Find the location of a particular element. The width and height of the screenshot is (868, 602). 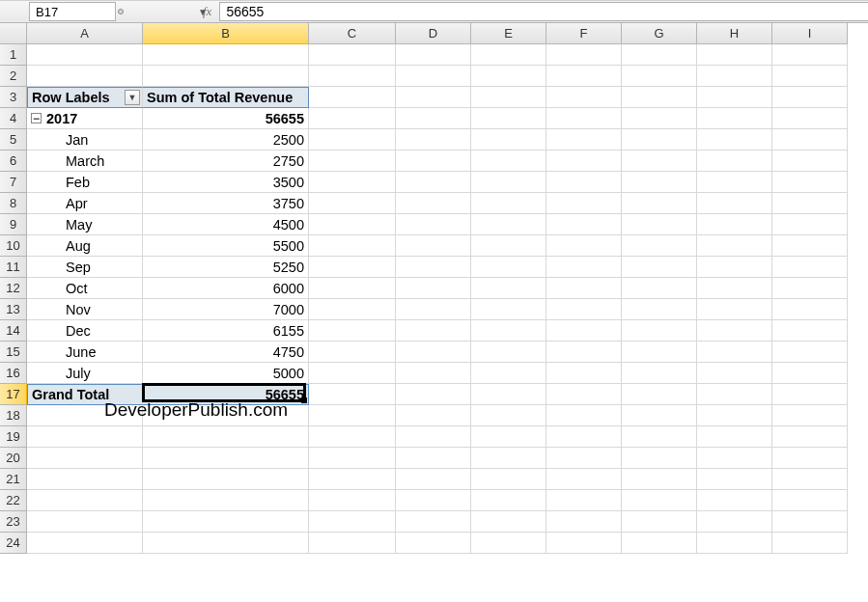

row-header: 7 is located at coordinates (14, 182).